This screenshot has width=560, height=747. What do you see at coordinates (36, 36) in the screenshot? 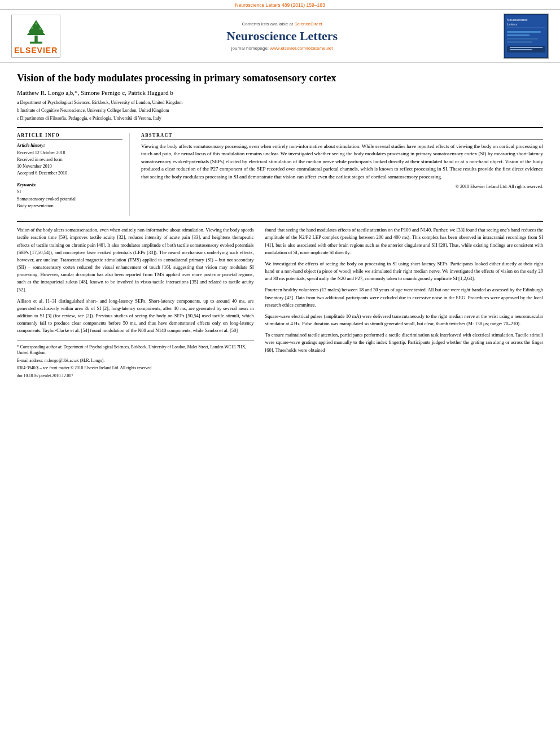
I see `elsevier-logo-box: ELSEVIER` at bounding box center [36, 36].